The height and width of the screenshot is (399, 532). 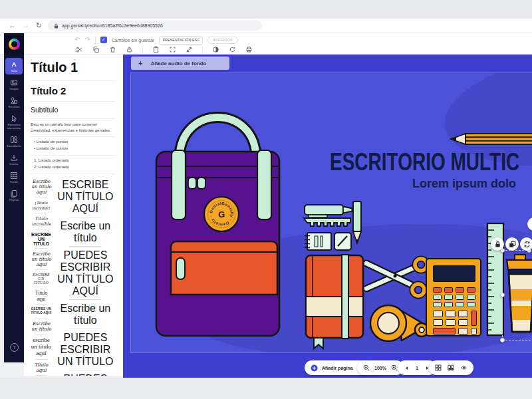 What do you see at coordinates (15, 347) in the screenshot?
I see `help-button: ?` at bounding box center [15, 347].